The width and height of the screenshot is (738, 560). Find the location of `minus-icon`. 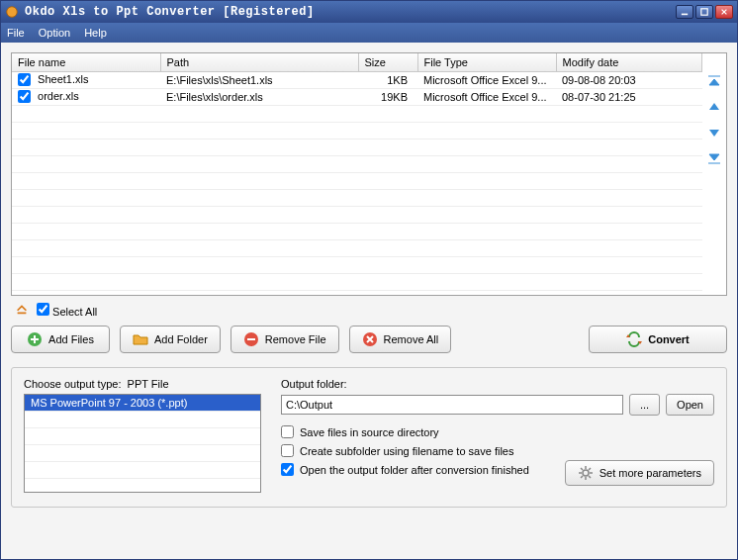

minus-icon is located at coordinates (251, 339).